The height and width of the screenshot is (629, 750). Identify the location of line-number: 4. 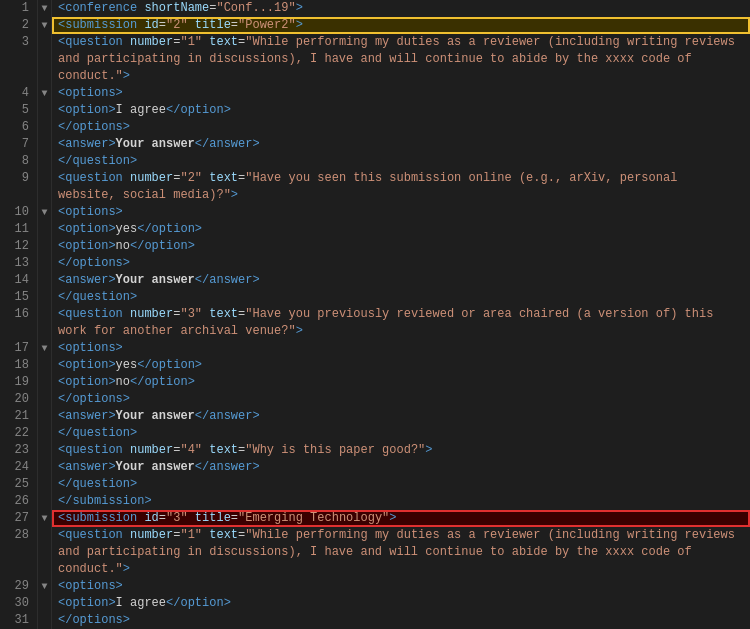
(18, 94).